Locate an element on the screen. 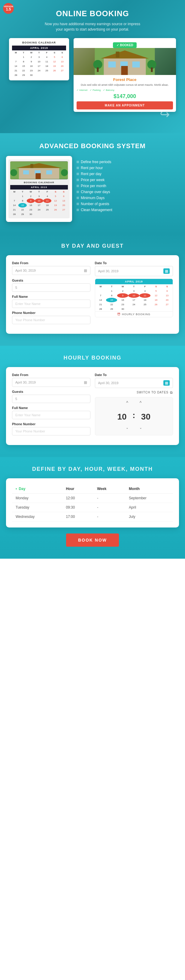  hourly-guests-label: Guests is located at coordinates (51, 392).